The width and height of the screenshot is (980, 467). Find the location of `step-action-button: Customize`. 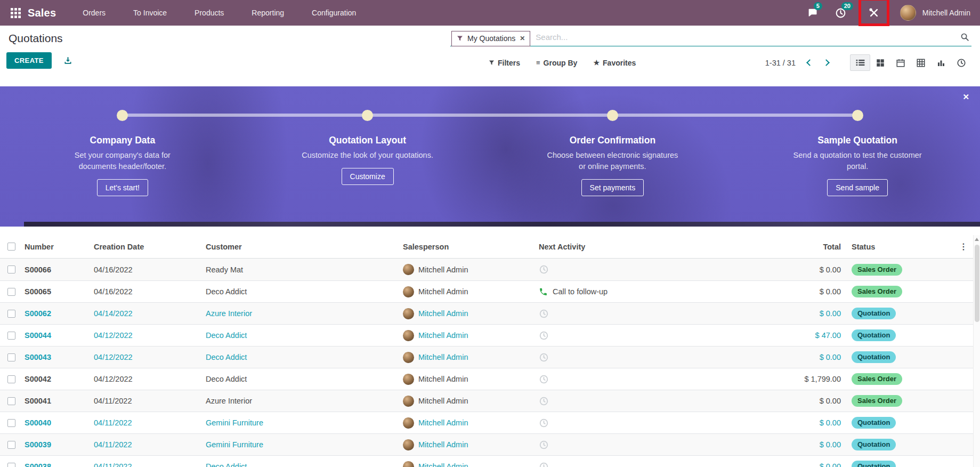

step-action-button: Customize is located at coordinates (368, 176).